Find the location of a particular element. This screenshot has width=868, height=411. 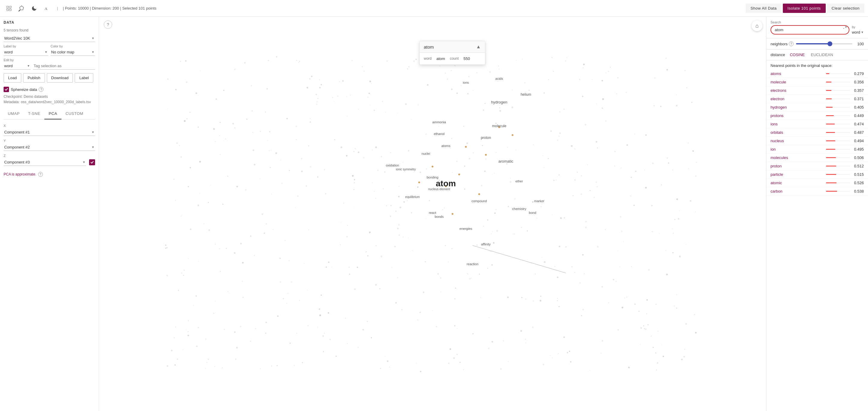

sphereize-checkbox is located at coordinates (6, 89).